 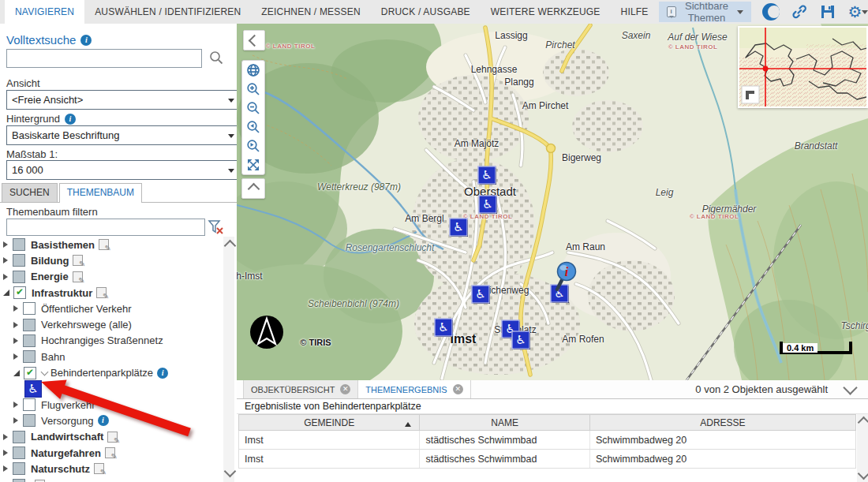 I want to click on full-extent-icon, so click(x=253, y=165).